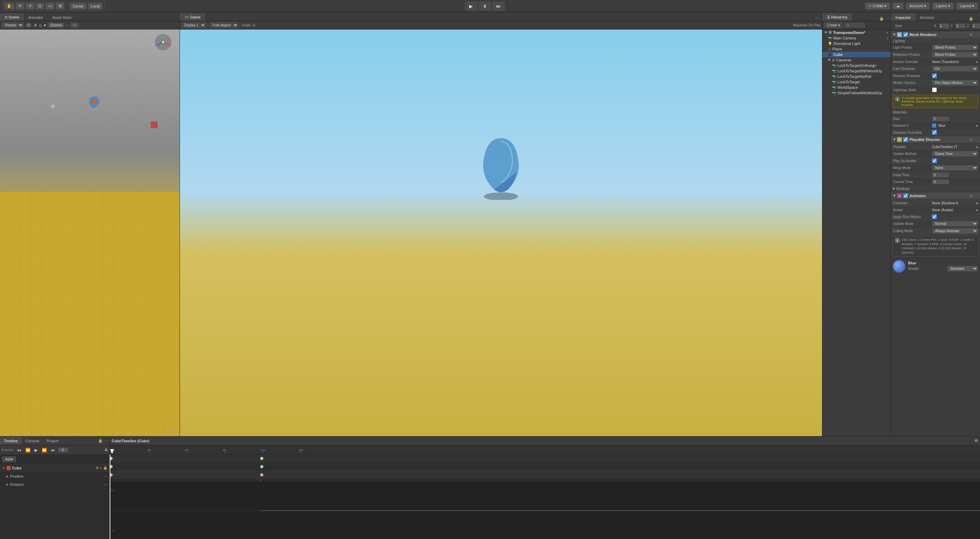 The height and width of the screenshot is (539, 980). What do you see at coordinates (107, 450) in the screenshot?
I see `tl-settings-icon: ⚙` at bounding box center [107, 450].